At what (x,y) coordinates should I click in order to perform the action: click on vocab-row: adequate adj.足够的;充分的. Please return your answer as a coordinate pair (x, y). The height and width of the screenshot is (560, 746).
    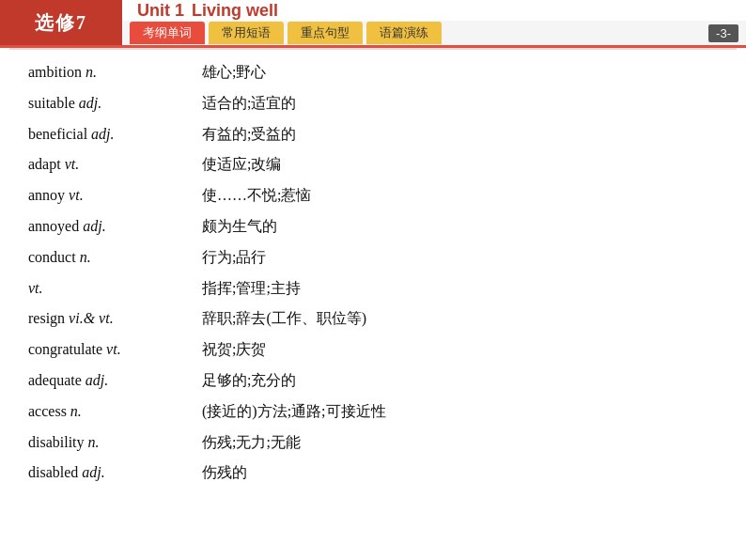
    Looking at the image, I should click on (373, 381).